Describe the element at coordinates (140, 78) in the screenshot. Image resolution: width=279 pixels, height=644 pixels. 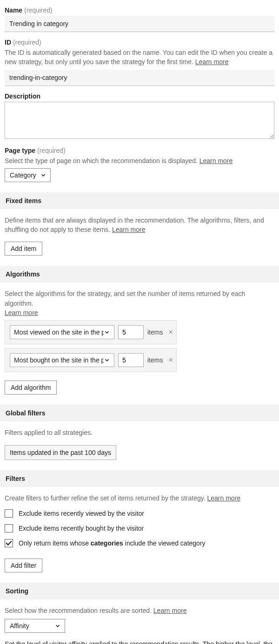
I see `id-input` at that location.